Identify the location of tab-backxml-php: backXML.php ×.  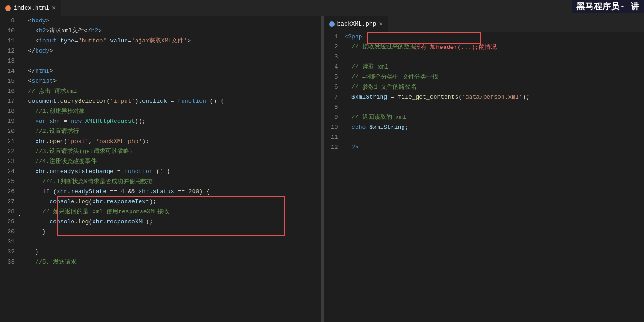
(356, 24).